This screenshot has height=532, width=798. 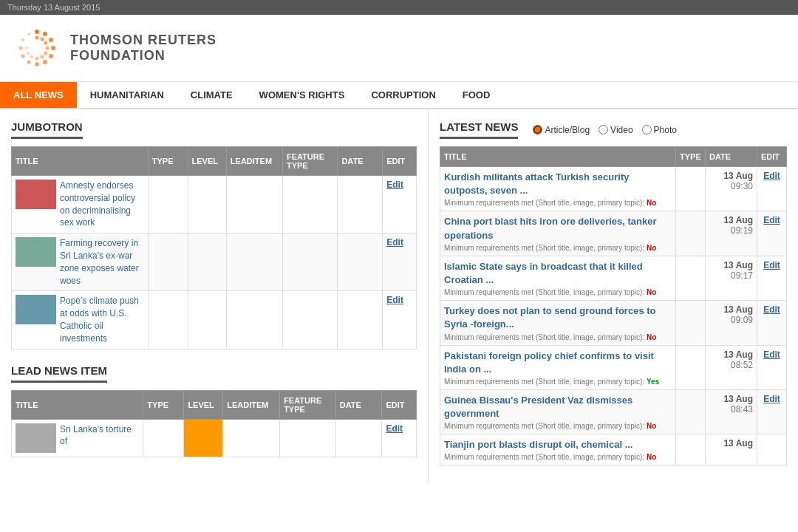 What do you see at coordinates (251, 405) in the screenshot?
I see `th-leaditem: LEADITEM` at bounding box center [251, 405].